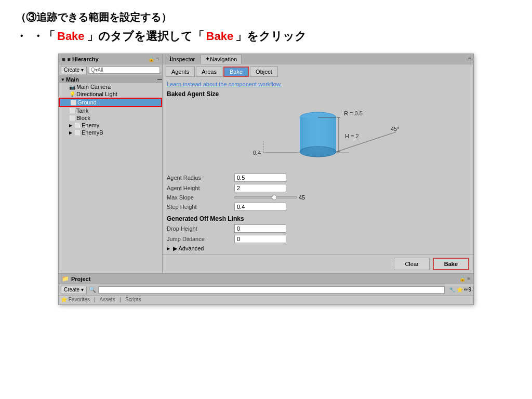  Describe the element at coordinates (71, 36) in the screenshot. I see `line2-keyword1: Bake` at that location.